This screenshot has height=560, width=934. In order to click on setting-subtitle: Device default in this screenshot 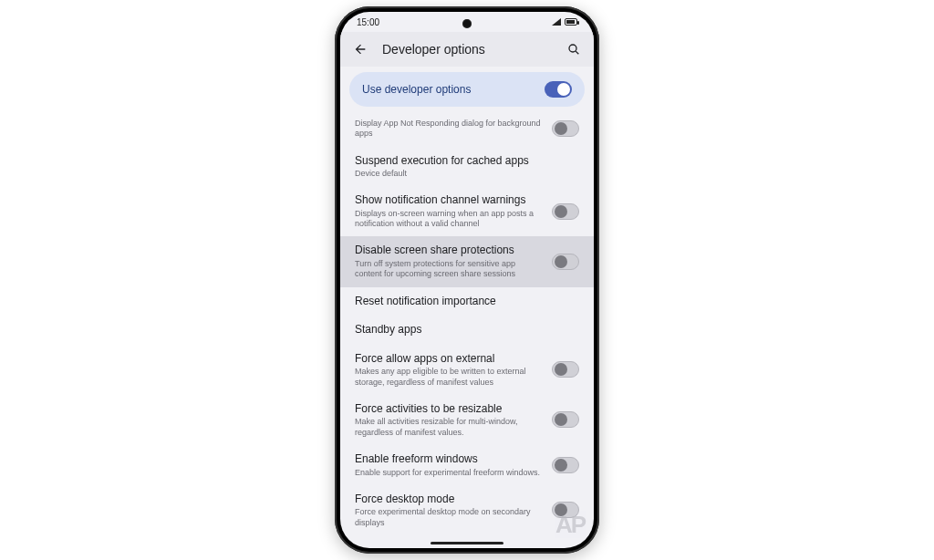, I will do `click(467, 173)`.